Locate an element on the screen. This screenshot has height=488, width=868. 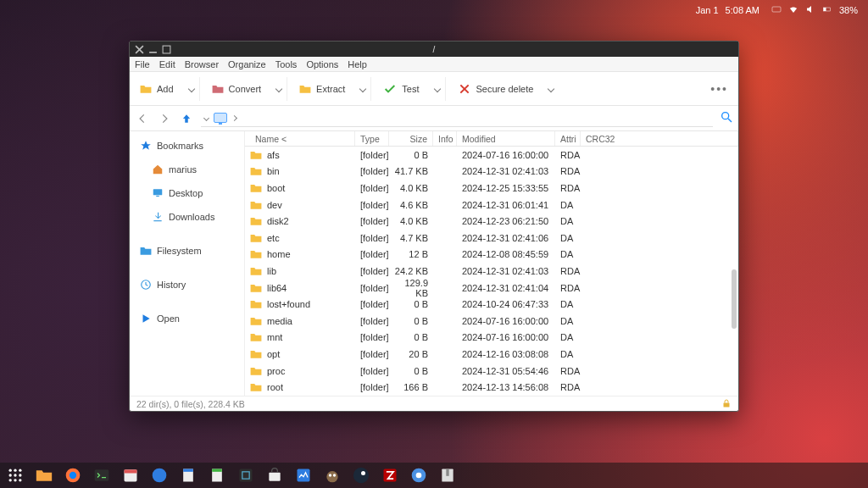
table-row: disk2[folder]4.0 KB2024-12-23 06:21:50DA is located at coordinates (492, 221).